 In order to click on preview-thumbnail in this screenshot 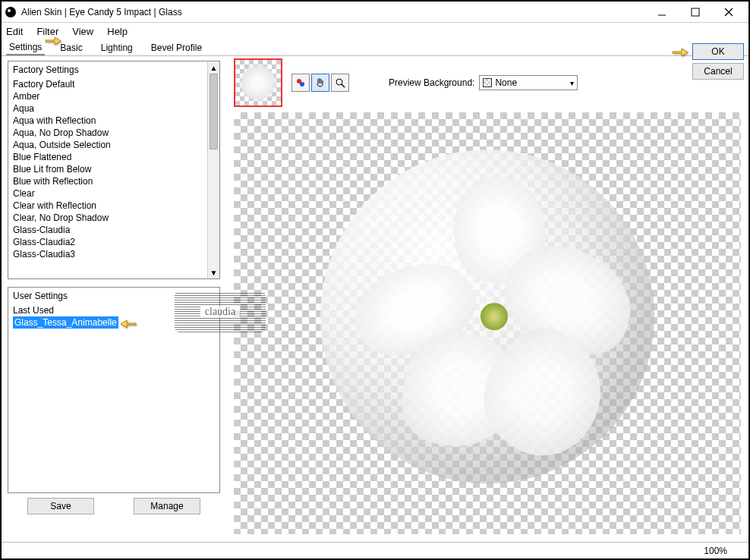, I will do `click(258, 83)`.